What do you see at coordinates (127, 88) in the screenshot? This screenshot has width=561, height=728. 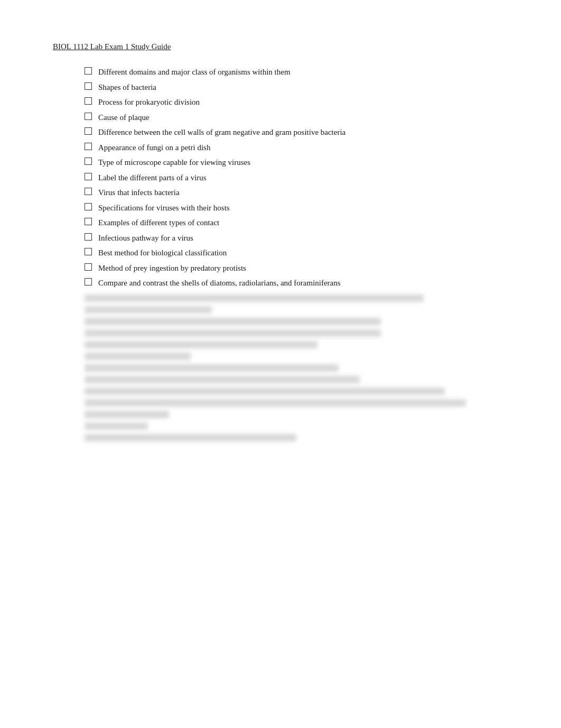 I see `list-item-text: Shapes of bacteria` at bounding box center [127, 88].